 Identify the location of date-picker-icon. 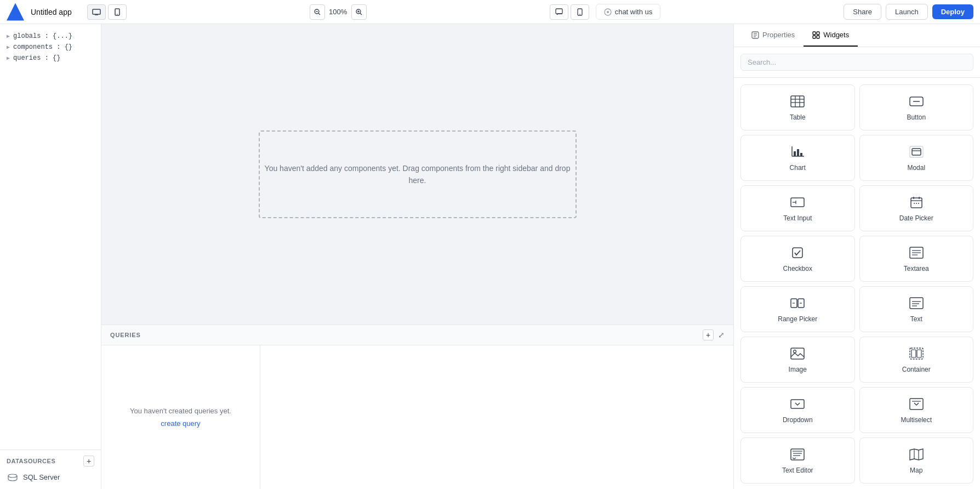
(916, 202).